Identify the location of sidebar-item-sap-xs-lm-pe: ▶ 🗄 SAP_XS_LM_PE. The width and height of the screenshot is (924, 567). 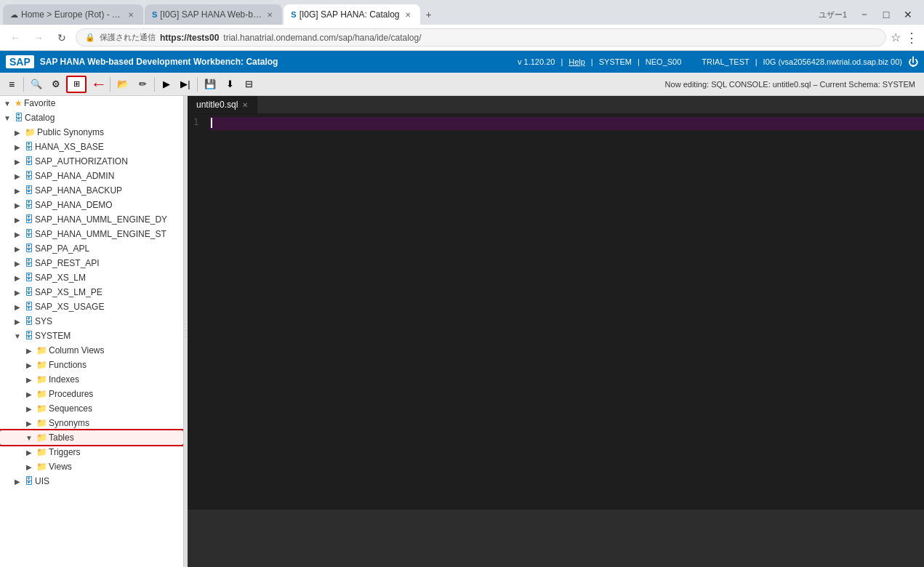
(92, 292).